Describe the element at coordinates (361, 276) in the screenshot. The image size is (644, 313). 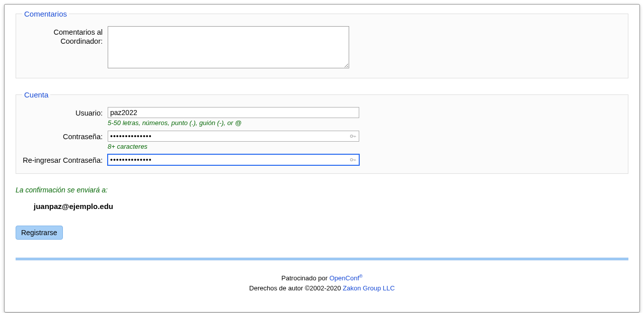
I see `registered-mark: ®` at that location.